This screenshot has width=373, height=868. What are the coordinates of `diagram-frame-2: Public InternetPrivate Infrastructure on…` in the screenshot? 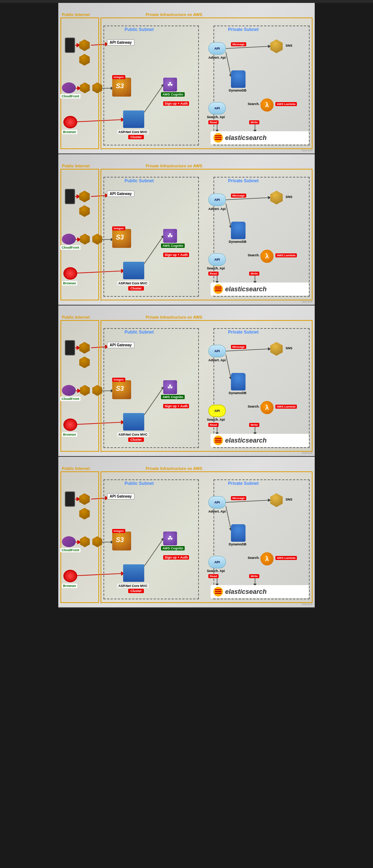 It's located at (186, 230).